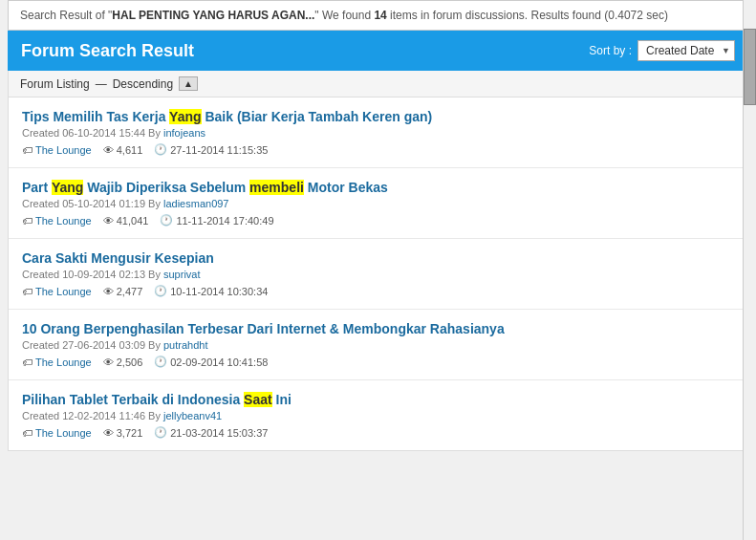 This screenshot has width=756, height=540. What do you see at coordinates (686, 51) in the screenshot?
I see `sort-dropdown: Created Date Views Replies` at bounding box center [686, 51].